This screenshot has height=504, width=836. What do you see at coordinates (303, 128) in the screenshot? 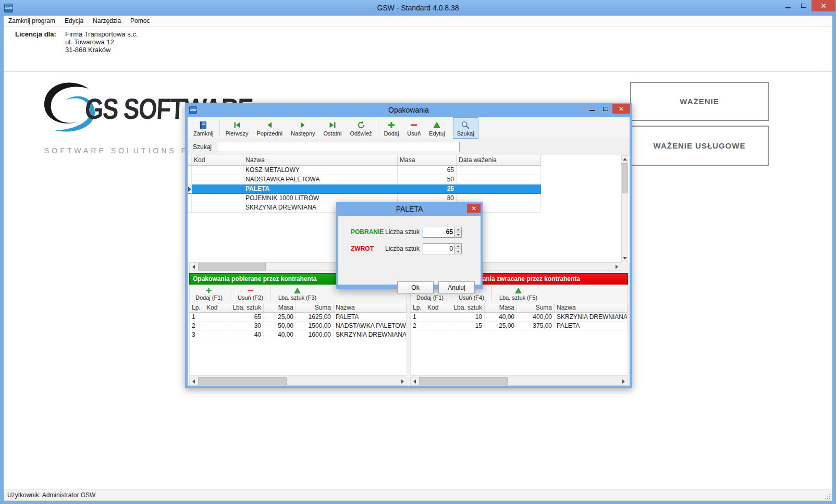
I see `nastepny-button: Następny` at bounding box center [303, 128].